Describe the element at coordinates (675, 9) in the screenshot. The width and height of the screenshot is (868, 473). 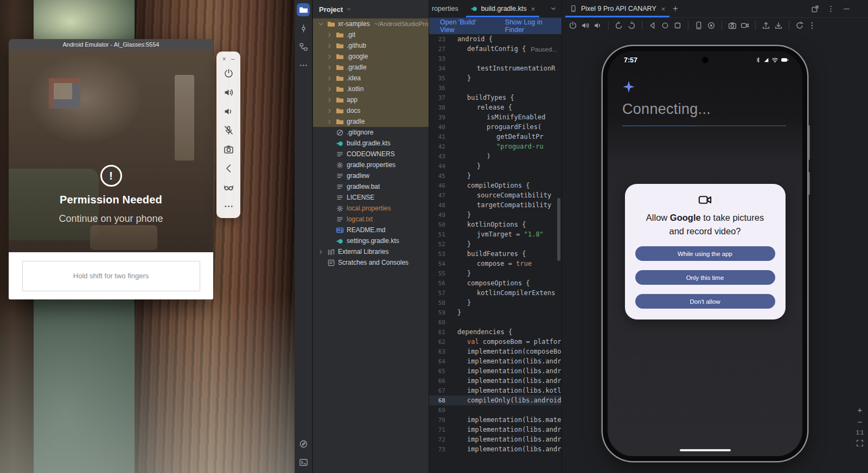
I see `new-tab-icon: +` at that location.